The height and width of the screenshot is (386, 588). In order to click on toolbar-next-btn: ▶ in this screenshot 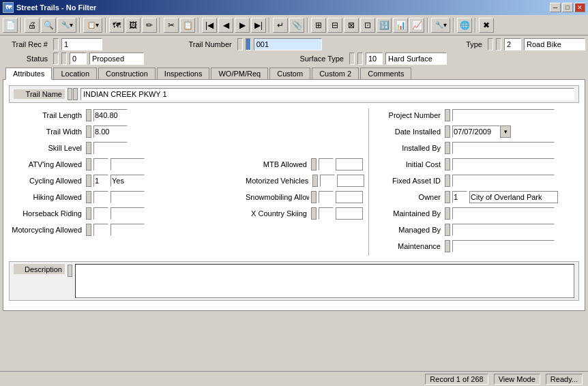, I will do `click(242, 25)`.